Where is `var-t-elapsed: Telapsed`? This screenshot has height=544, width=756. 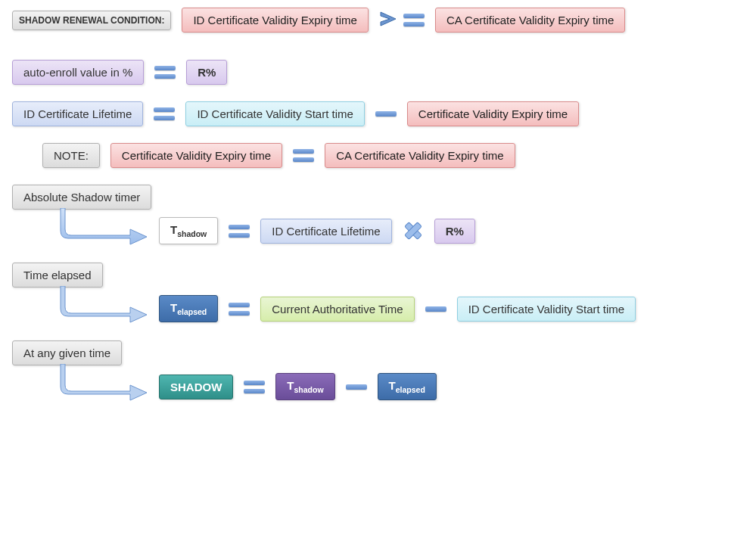 var-t-elapsed: Telapsed is located at coordinates (188, 309).